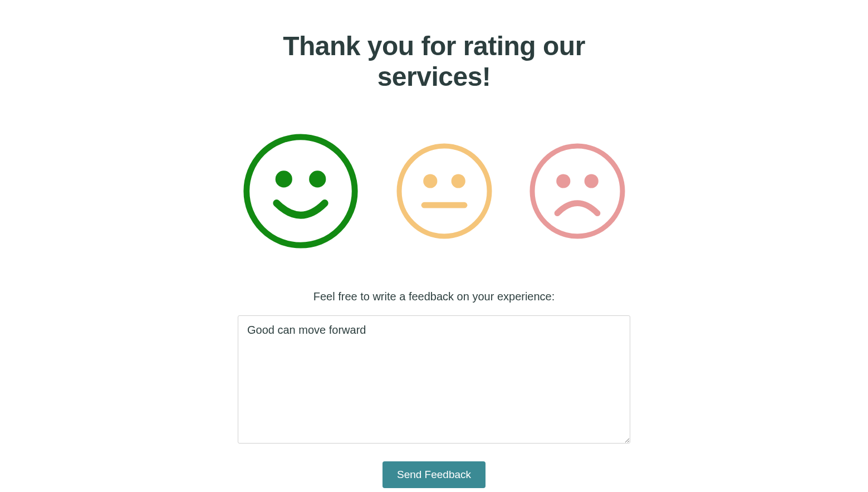 Image resolution: width=868 pixels, height=492 pixels. What do you see at coordinates (434, 296) in the screenshot?
I see `feedback-prompt: Feel free to write a feedback on your ex…` at bounding box center [434, 296].